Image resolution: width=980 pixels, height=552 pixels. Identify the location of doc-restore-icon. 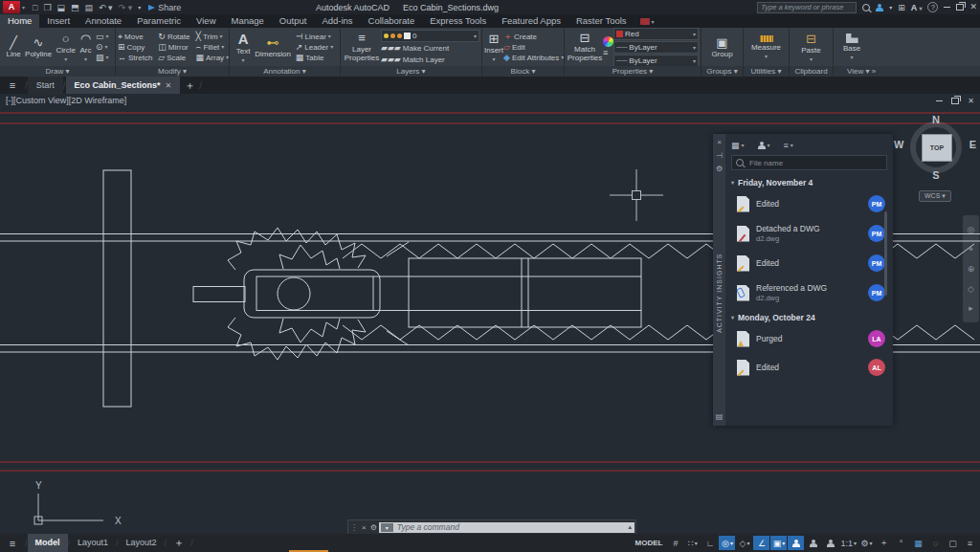
(955, 101).